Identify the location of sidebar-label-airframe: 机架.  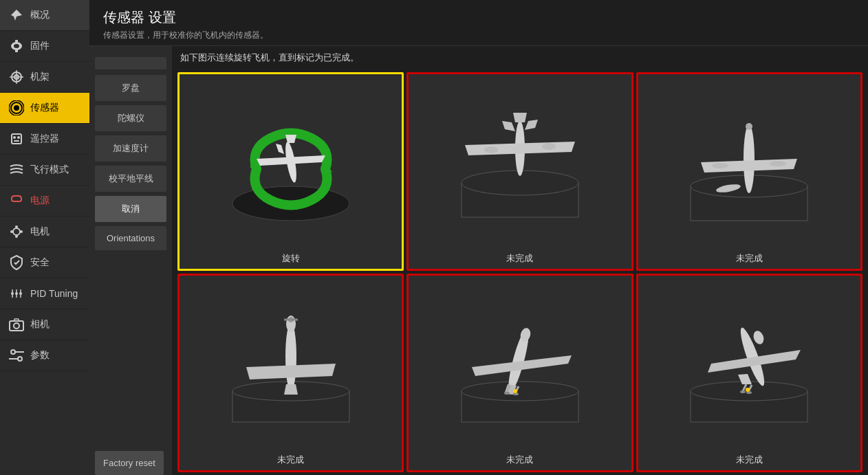
(40, 77).